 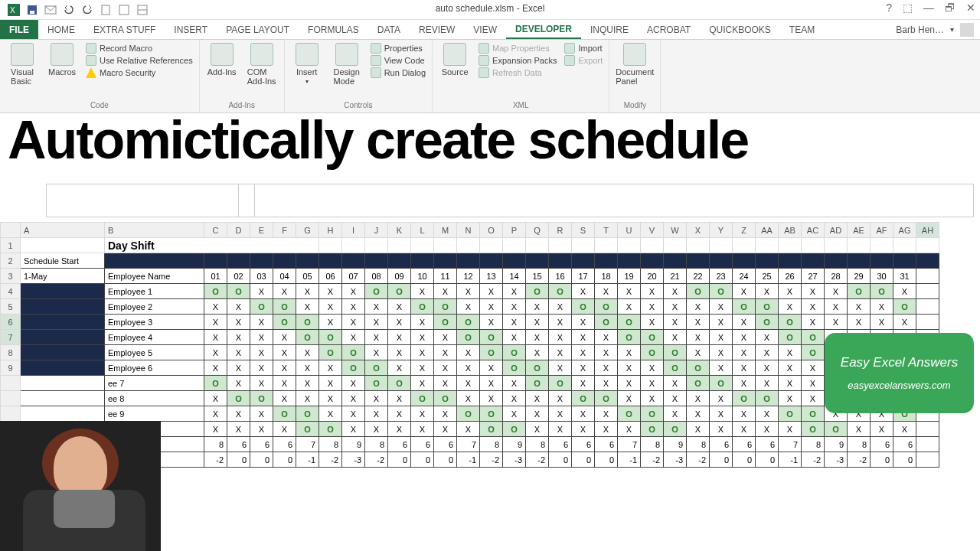 What do you see at coordinates (423, 230) in the screenshot?
I see `col-header: L` at bounding box center [423, 230].